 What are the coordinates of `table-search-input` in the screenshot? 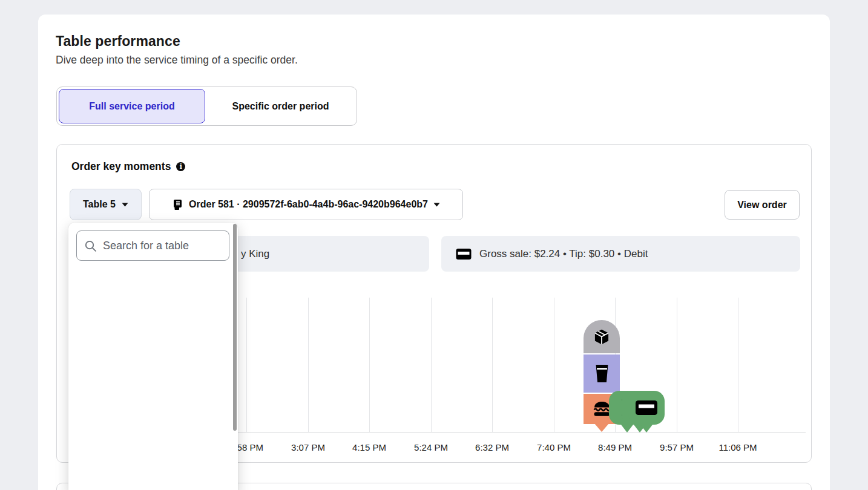 It's located at (157, 246).